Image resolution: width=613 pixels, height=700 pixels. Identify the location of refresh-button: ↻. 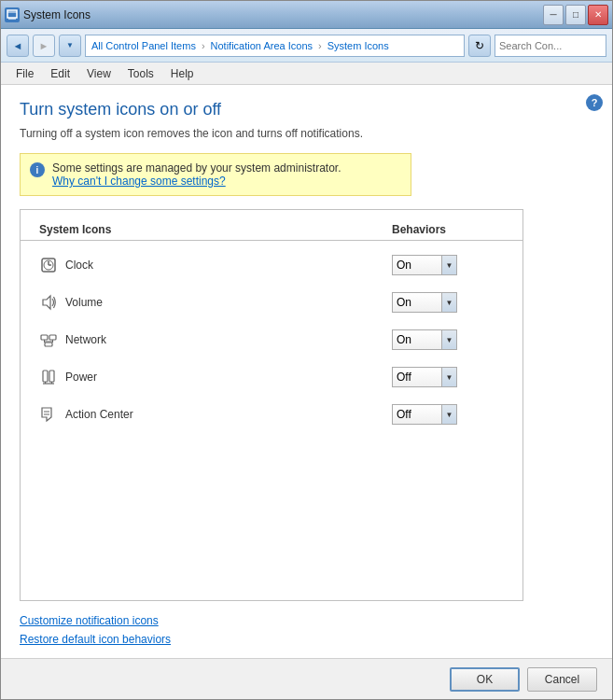
(480, 46).